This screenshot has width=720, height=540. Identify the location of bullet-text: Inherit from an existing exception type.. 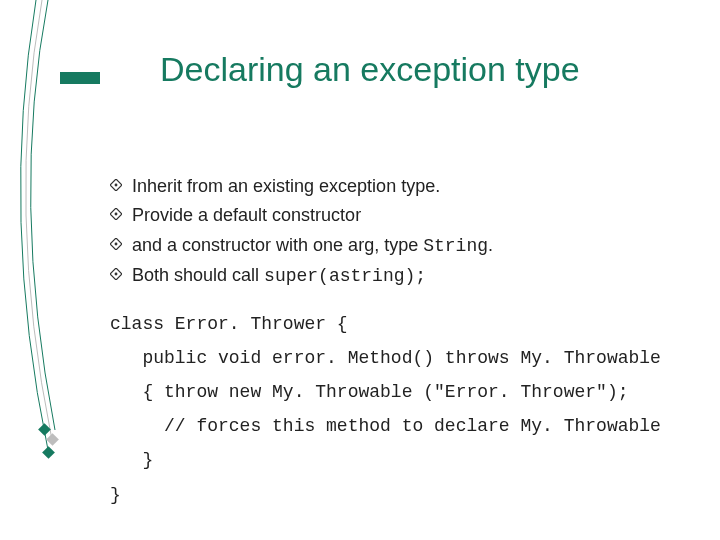
(286, 186).